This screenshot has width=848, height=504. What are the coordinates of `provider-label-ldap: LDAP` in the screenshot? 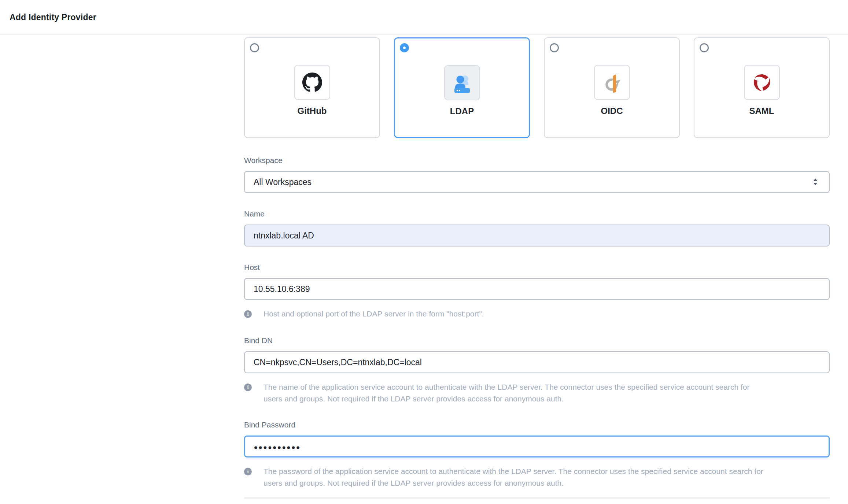 It's located at (462, 111).